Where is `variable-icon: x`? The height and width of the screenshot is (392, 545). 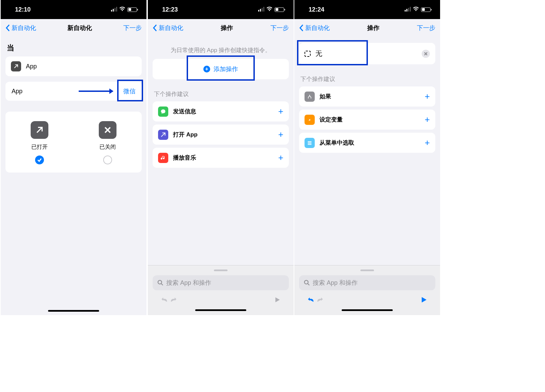
variable-icon: x is located at coordinates (310, 120).